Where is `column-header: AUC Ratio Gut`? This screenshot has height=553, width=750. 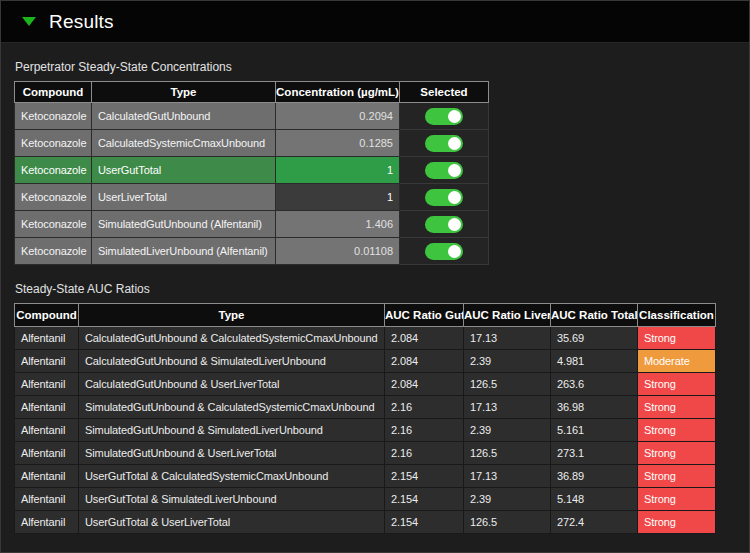 column-header: AUC Ratio Gut is located at coordinates (424, 316).